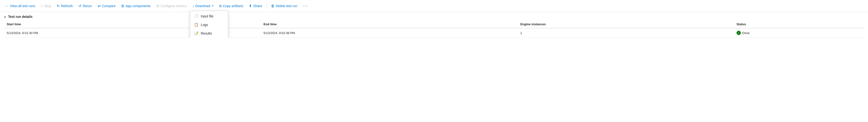  Describe the element at coordinates (138, 6) in the screenshot. I see `app-components-label: App components` at that location.